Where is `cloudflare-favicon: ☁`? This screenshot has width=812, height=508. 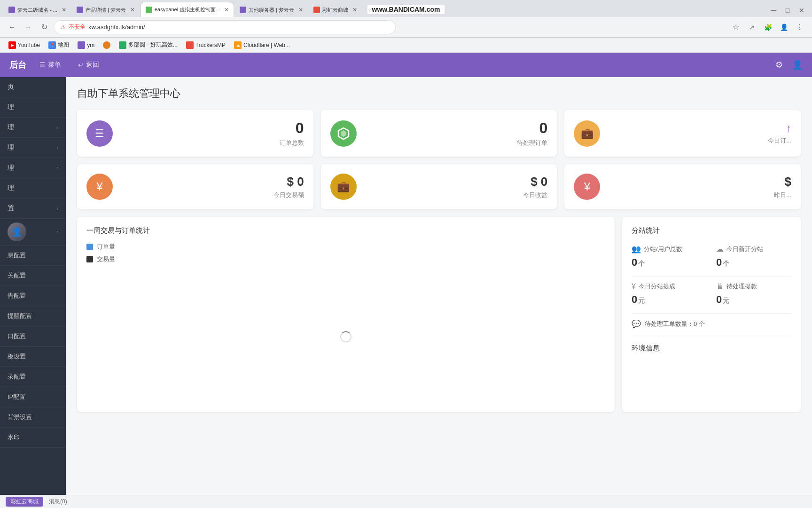 cloudflare-favicon: ☁ is located at coordinates (238, 45).